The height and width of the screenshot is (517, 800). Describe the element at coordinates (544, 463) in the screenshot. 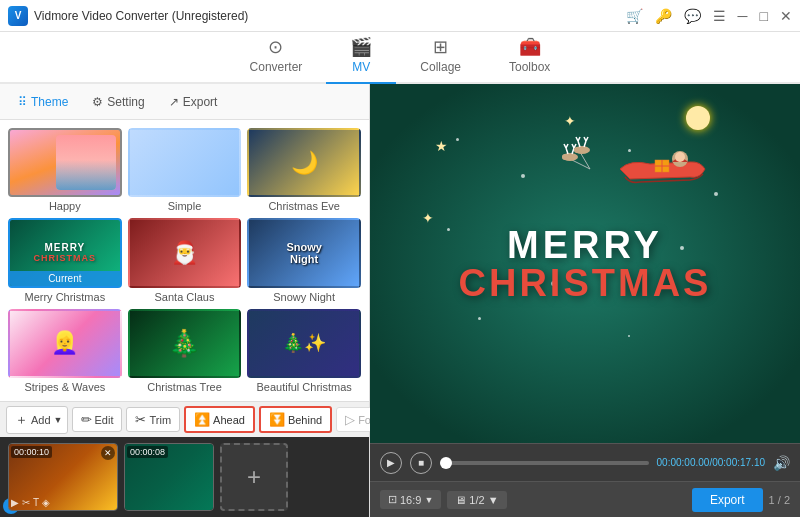

I see `progress-bar` at that location.